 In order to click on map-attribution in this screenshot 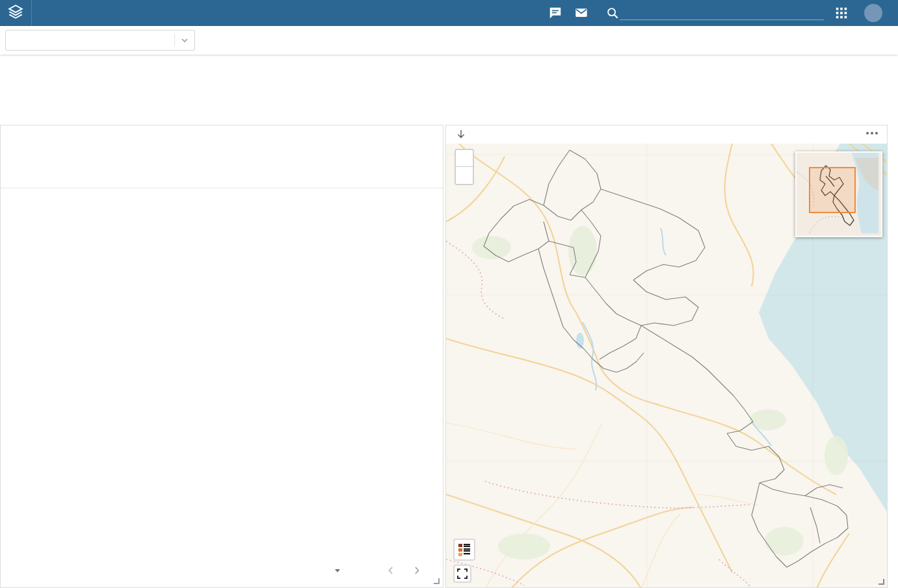, I will do `click(876, 585)`.